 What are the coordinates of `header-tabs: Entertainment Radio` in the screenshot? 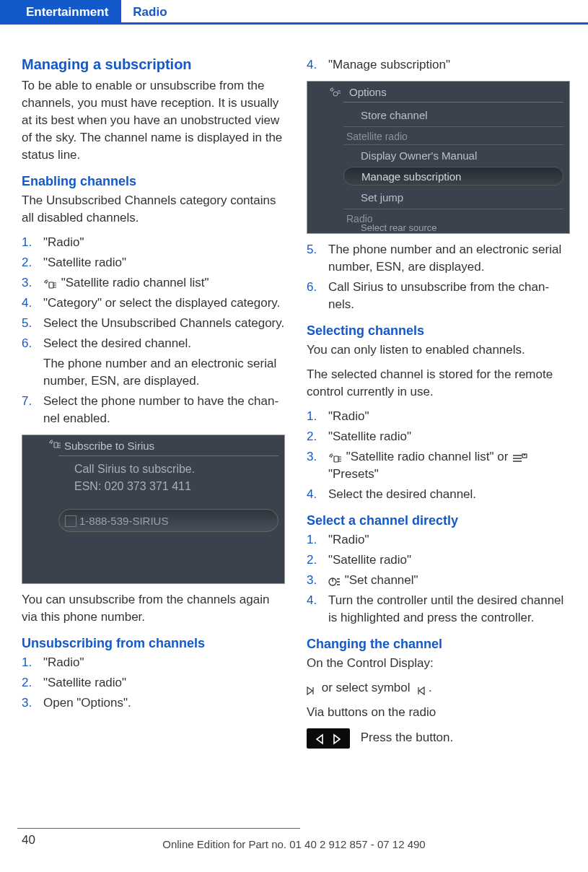 It's located at (294, 12).